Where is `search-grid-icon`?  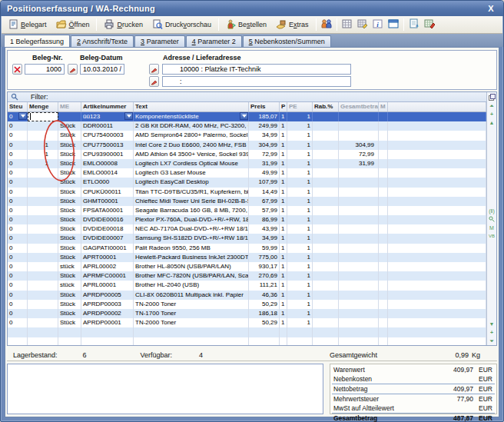
search-grid-icon is located at coordinates (492, 220).